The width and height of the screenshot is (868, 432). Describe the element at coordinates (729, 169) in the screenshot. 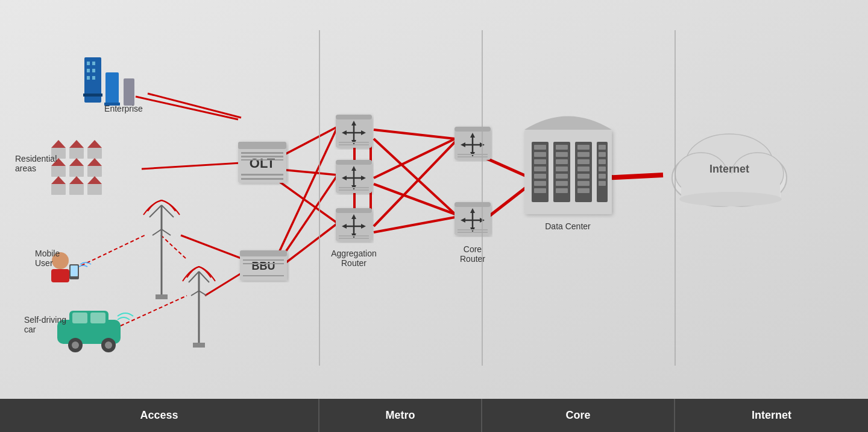

I see `svg-text: Internet` at that location.